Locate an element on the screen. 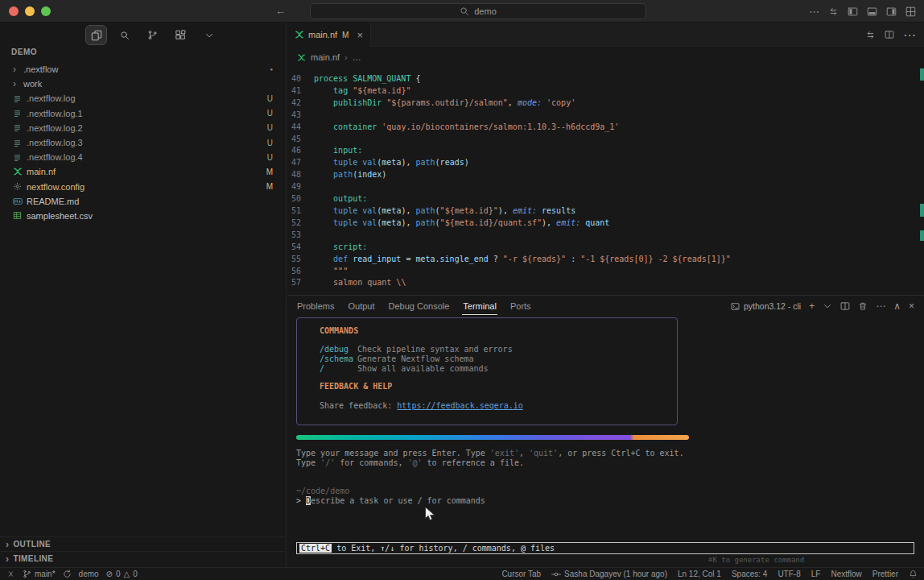  code-line-57: 57 salmon quant \\ is located at coordinates (605, 284).